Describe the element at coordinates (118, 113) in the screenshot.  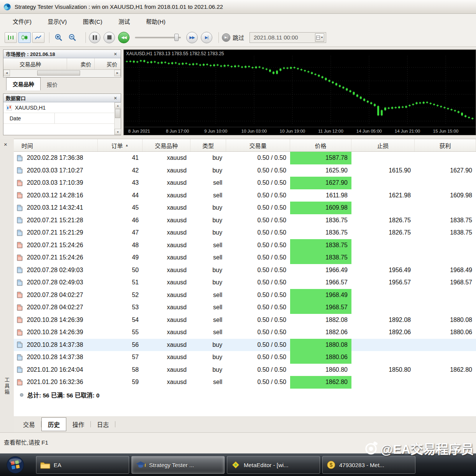
I see `vscroll-thumb` at that location.